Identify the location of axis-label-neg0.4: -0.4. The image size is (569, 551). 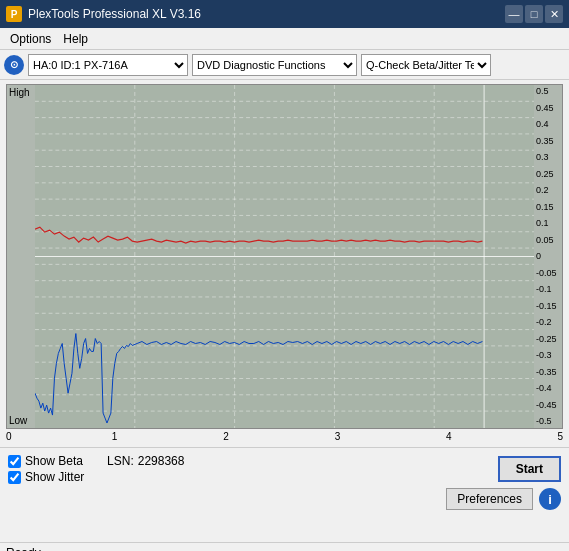
(548, 388).